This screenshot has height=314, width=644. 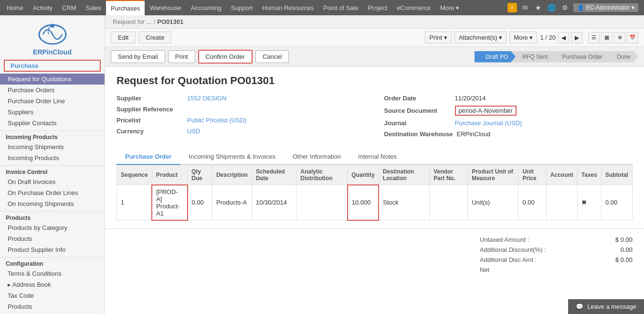 I want to click on tab-internal-notes: Internal Notes, so click(x=377, y=157).